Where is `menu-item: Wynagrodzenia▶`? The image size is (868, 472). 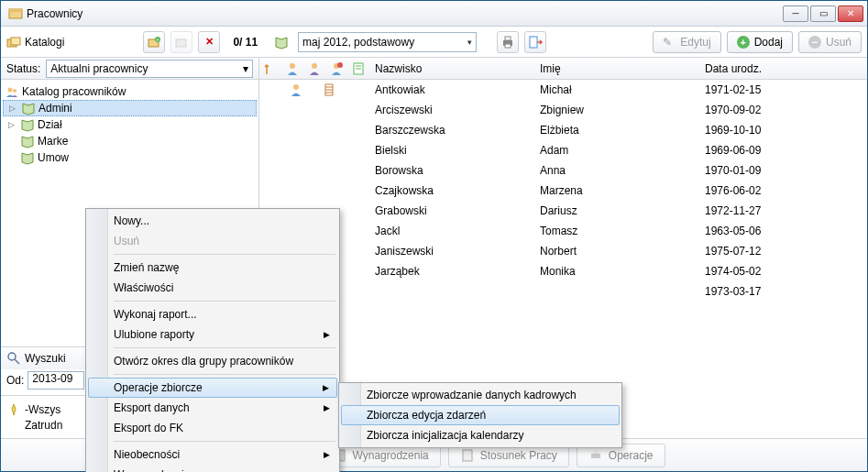
menu-item: Wynagrodzenia▶ is located at coordinates (213, 468).